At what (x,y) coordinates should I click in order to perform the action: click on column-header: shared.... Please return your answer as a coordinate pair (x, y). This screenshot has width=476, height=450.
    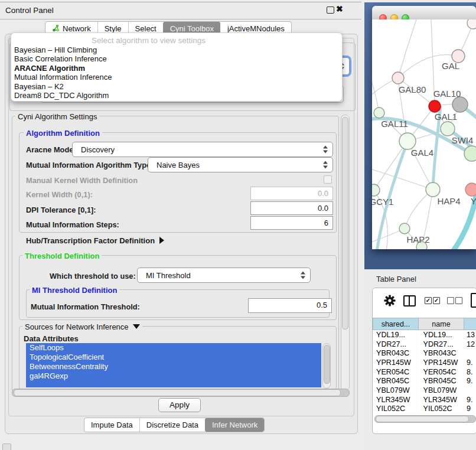
    Looking at the image, I should click on (396, 324).